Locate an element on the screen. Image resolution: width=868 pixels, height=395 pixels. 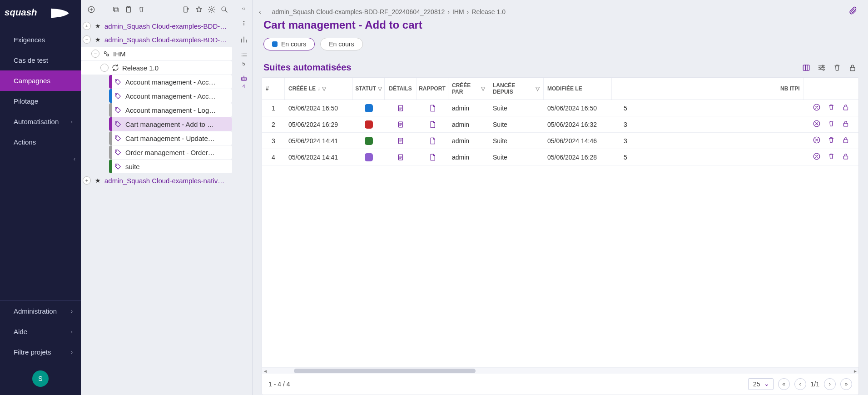
export-button is located at coordinates (186, 10).